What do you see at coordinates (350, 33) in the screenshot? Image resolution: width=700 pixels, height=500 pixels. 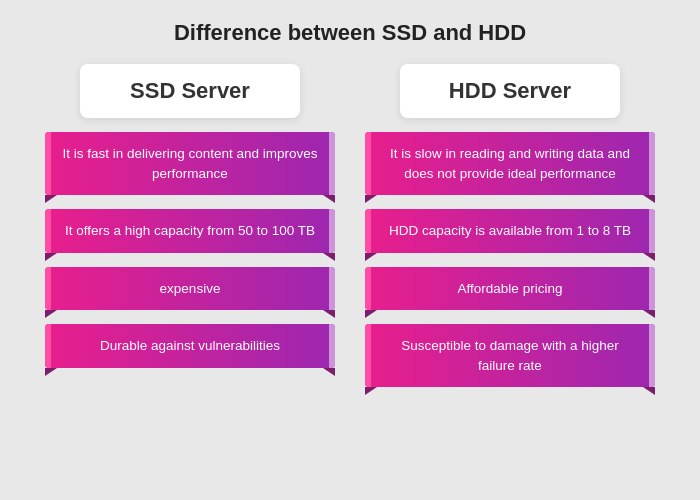 I see `page-title: Difference between SSD and HDD` at bounding box center [350, 33].